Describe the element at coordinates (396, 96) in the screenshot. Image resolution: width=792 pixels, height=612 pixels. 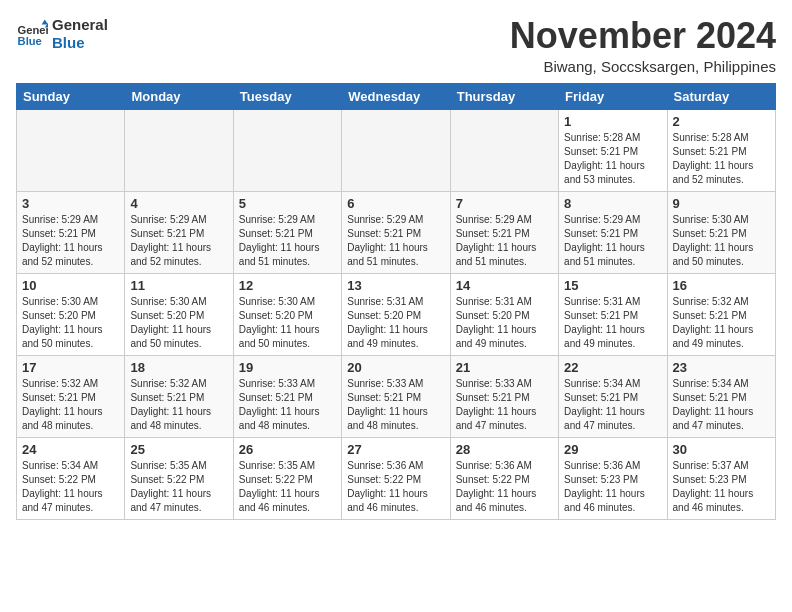
I see `weekday-header-cell: Wednesday` at that location.